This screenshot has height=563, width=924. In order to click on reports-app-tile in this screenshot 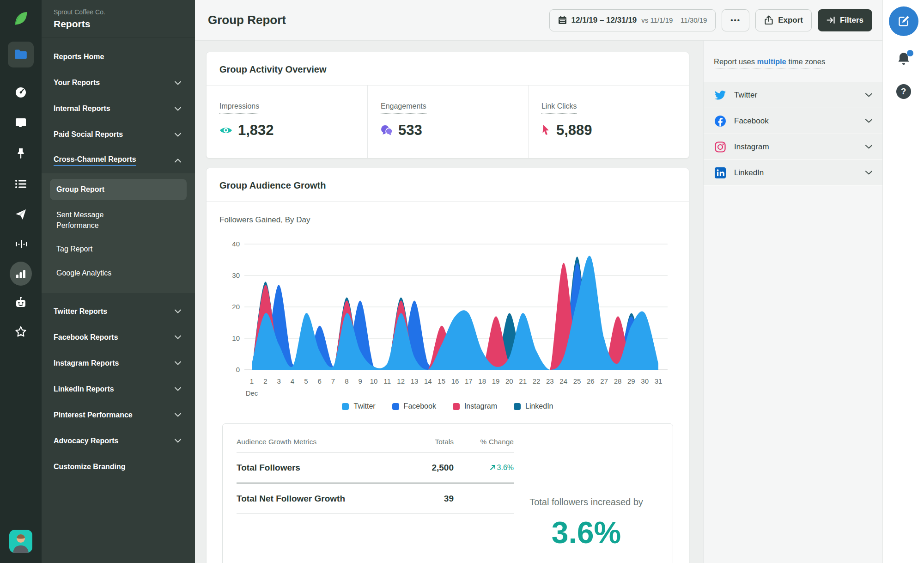, I will do `click(21, 55)`.